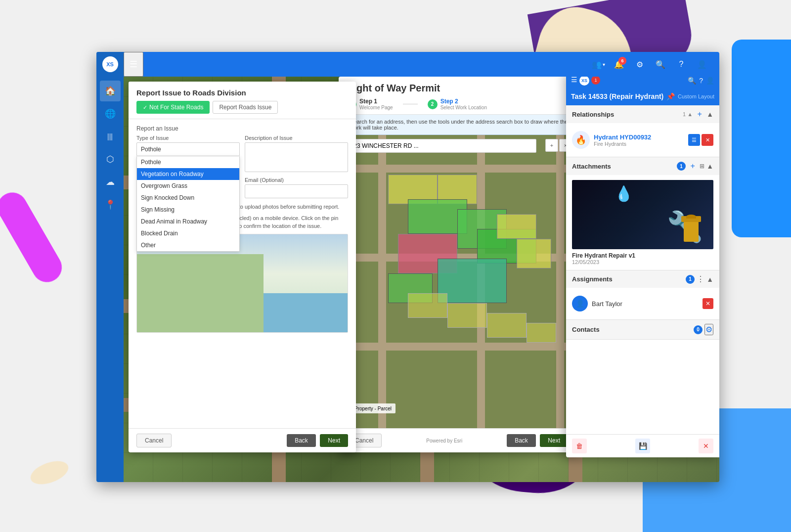  Describe the element at coordinates (444, 441) in the screenshot. I see `permit-powered-by: Powered by Esri` at that location.